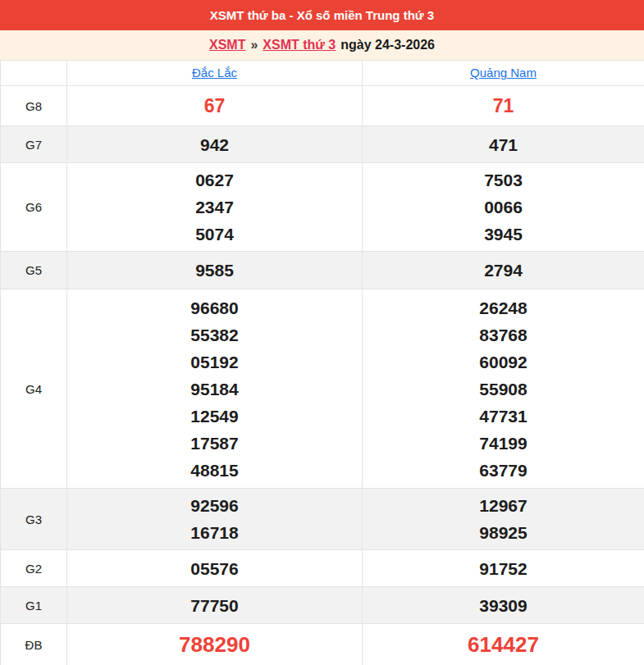 The image size is (644, 665). Describe the element at coordinates (322, 15) in the screenshot. I see `page-title: XSMT thứ ba - Xổ số miền Trung thứ 3` at that location.